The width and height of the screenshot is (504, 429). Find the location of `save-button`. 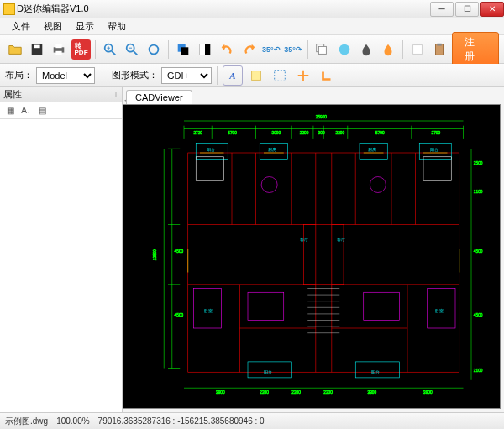

save-button is located at coordinates (37, 50).